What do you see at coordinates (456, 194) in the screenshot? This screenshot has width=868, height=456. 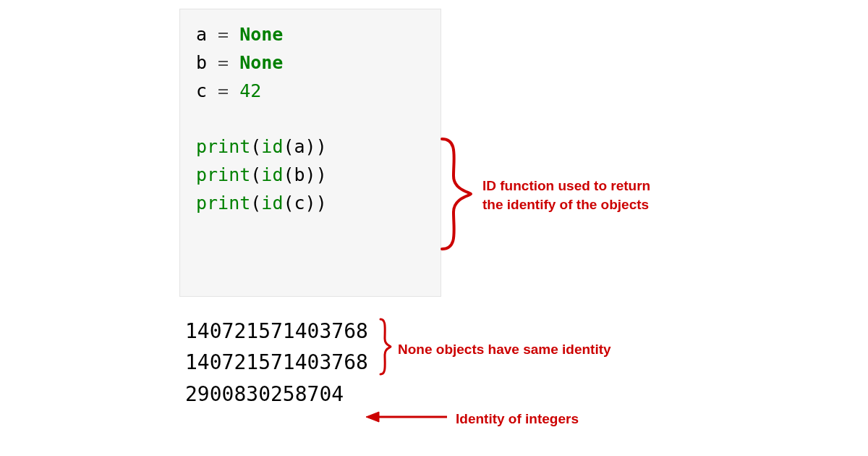 I see `brace-icon` at bounding box center [456, 194].